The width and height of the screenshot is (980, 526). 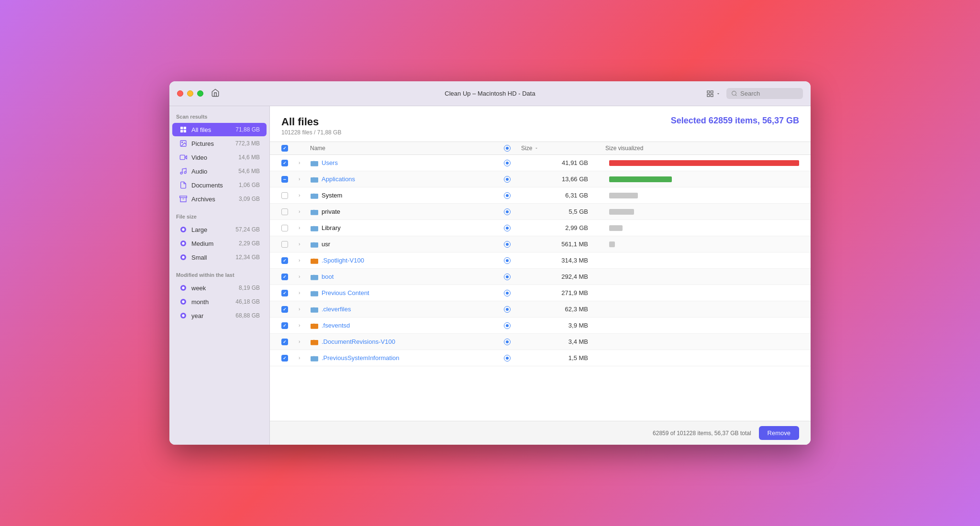 What do you see at coordinates (555, 211) in the screenshot?
I see `file-size: 5,5 GB` at bounding box center [555, 211].